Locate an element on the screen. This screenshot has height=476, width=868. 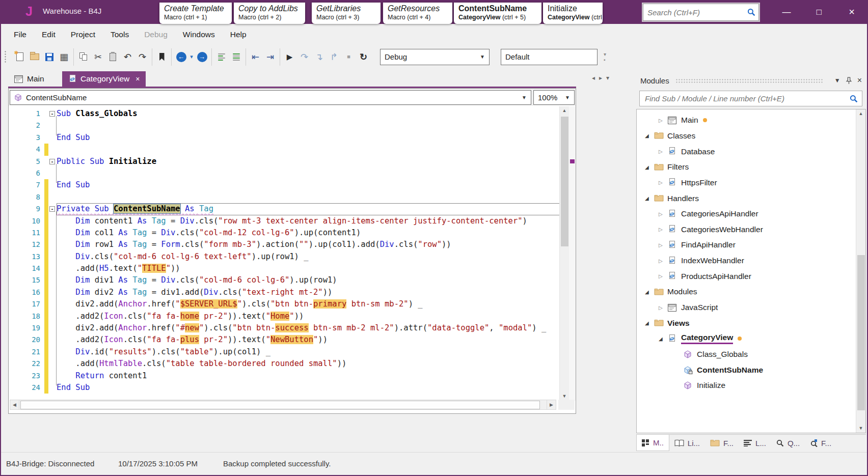
uncomment-icon is located at coordinates (236, 57).